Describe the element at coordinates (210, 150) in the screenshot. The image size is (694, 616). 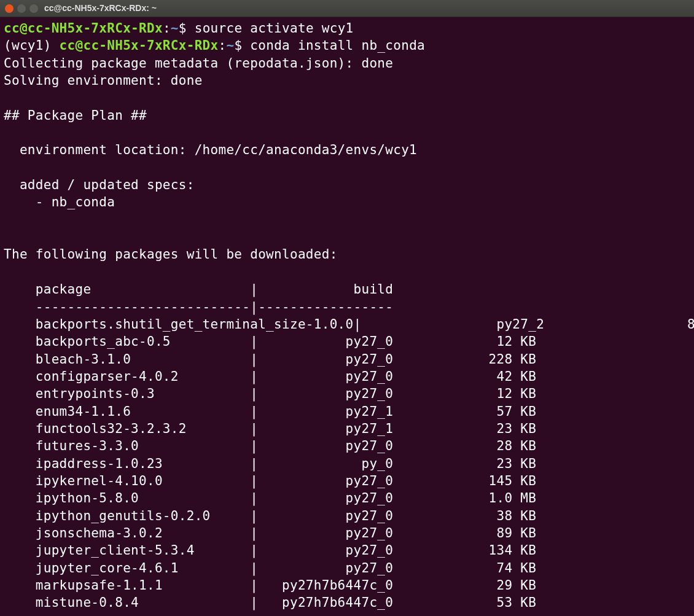
I see `output-env-location: environment location: /home/cc/anaconda3…` at that location.